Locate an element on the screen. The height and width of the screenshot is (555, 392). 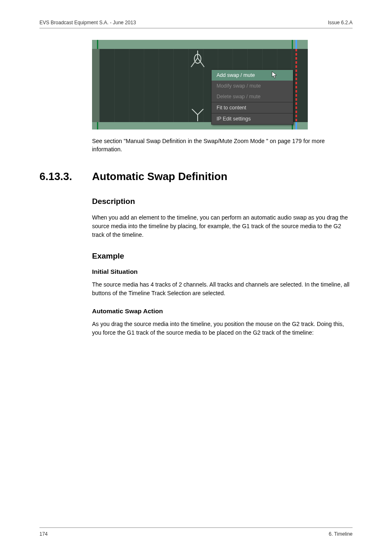
header-right: Issue 6.2.A is located at coordinates (340, 23).